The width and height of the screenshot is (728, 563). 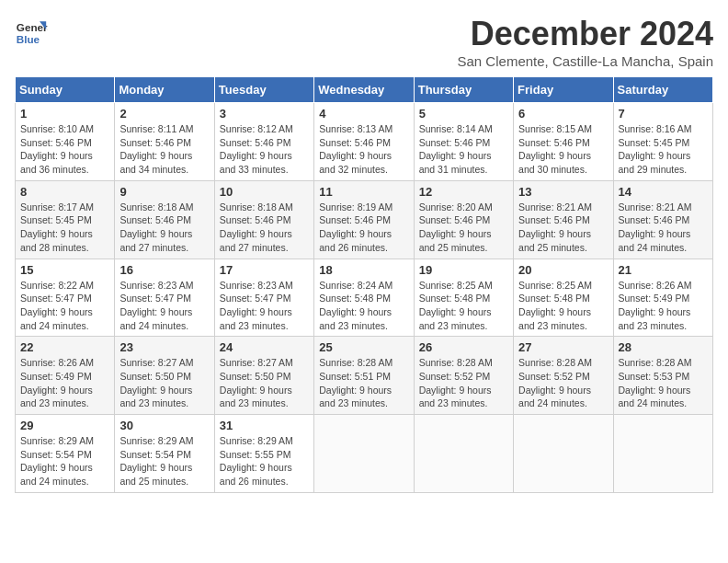 What do you see at coordinates (65, 90) in the screenshot?
I see `day-header-sunday: Sunday` at bounding box center [65, 90].